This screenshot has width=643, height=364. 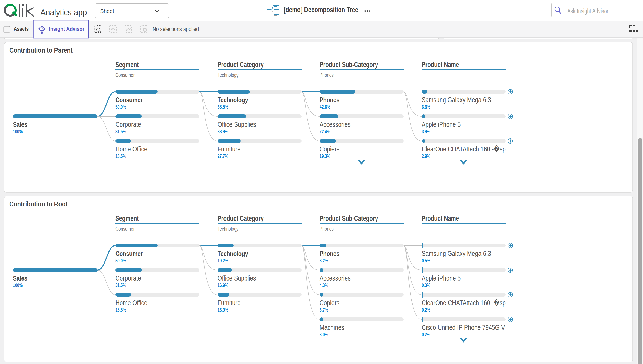 I want to click on svg-text: 22.4%, so click(x=325, y=132).